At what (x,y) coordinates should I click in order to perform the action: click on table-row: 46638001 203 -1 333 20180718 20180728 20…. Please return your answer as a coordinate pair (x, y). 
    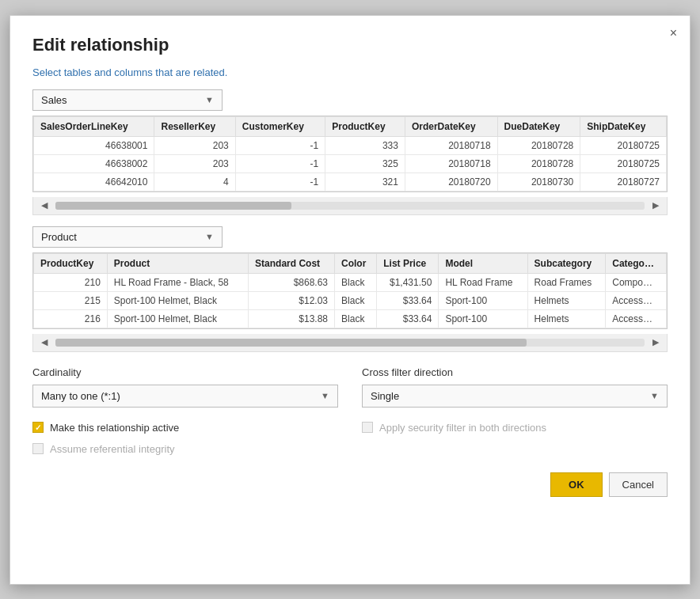
    Looking at the image, I should click on (350, 146).